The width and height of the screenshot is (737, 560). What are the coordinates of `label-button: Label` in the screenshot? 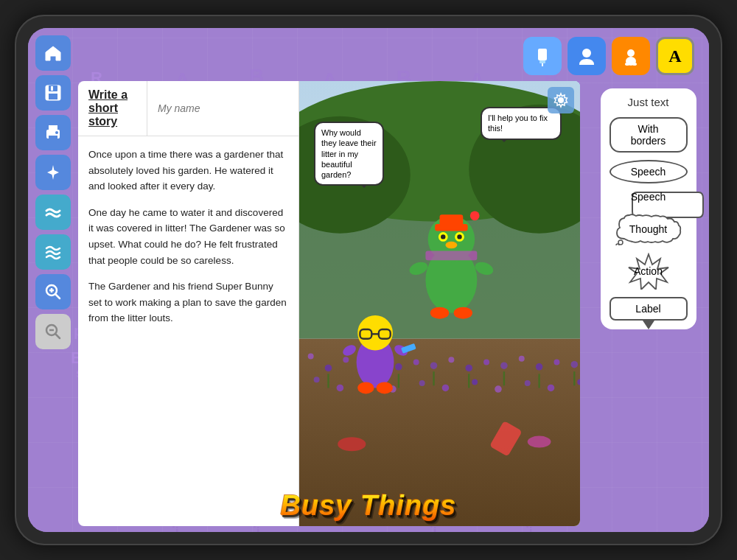 It's located at (649, 309).